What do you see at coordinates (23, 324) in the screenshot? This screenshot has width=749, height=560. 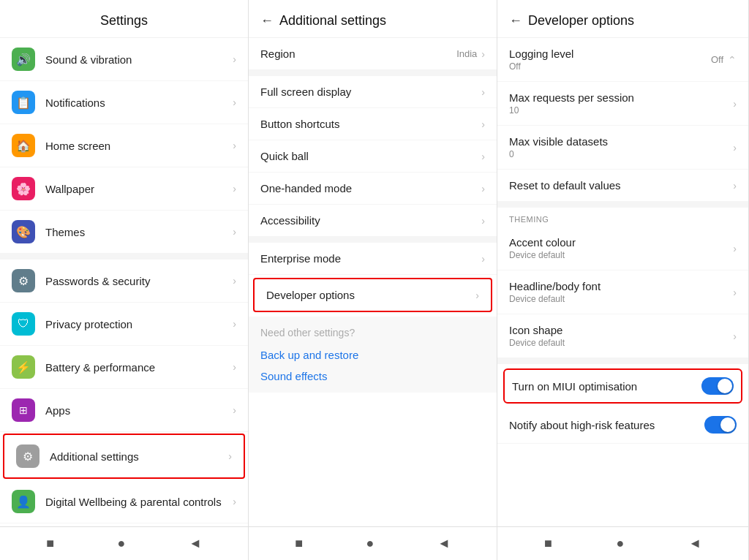 I see `privacy-icon: 🛡` at bounding box center [23, 324].